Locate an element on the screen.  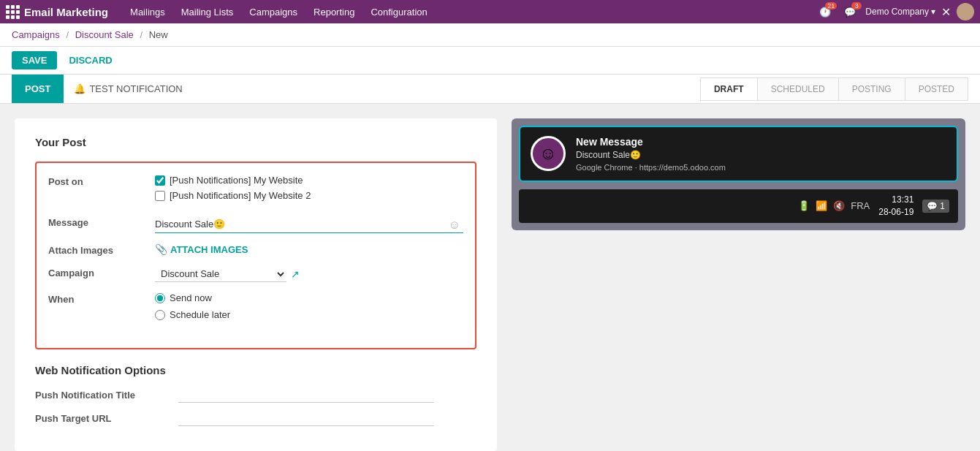
campaign-field: Discount Sale ↗ is located at coordinates (309, 274).